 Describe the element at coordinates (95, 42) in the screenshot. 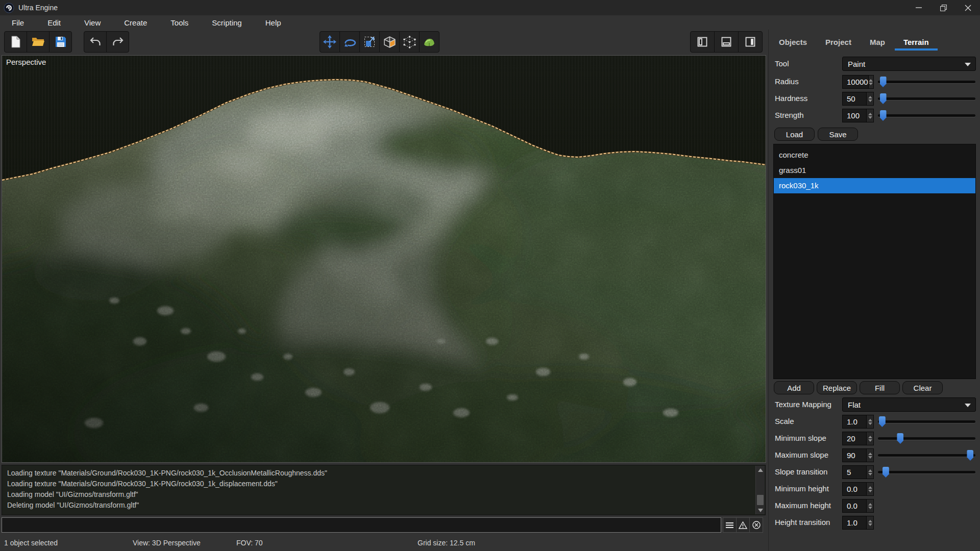

I see `undo-button` at that location.